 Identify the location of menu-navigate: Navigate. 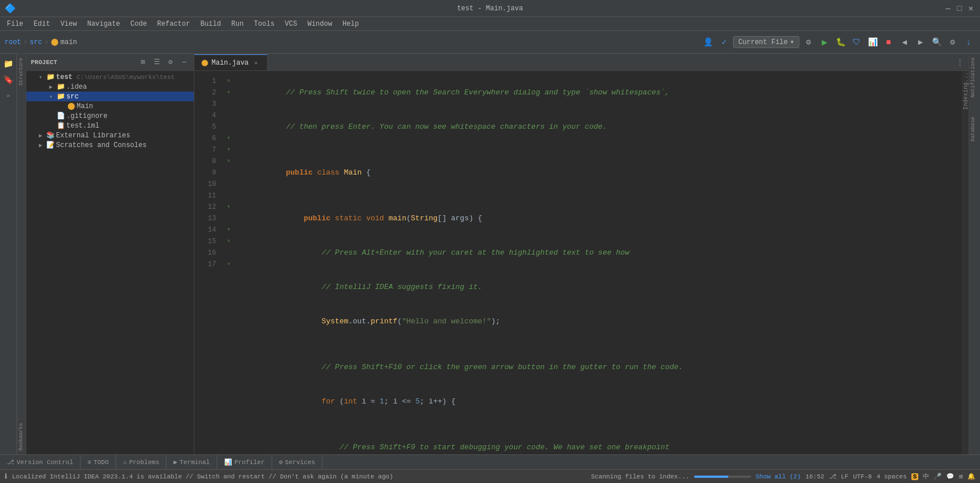
(103, 24).